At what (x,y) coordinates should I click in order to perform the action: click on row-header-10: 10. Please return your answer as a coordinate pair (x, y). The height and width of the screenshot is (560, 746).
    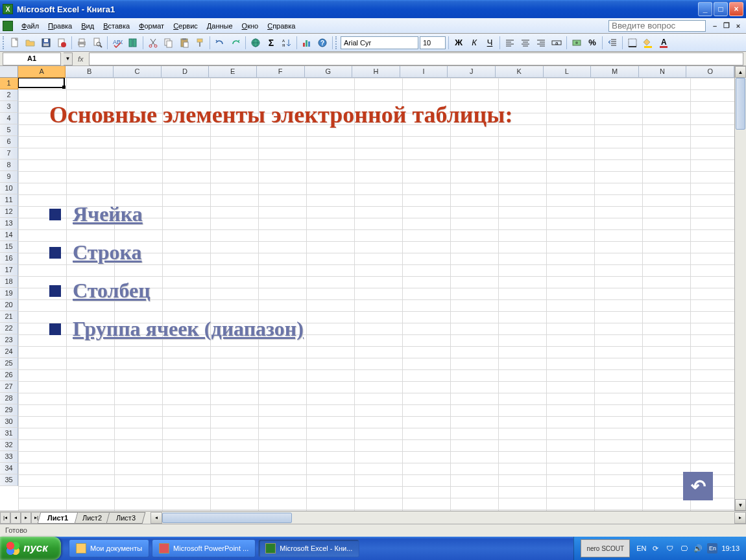
    Looking at the image, I should click on (9, 189).